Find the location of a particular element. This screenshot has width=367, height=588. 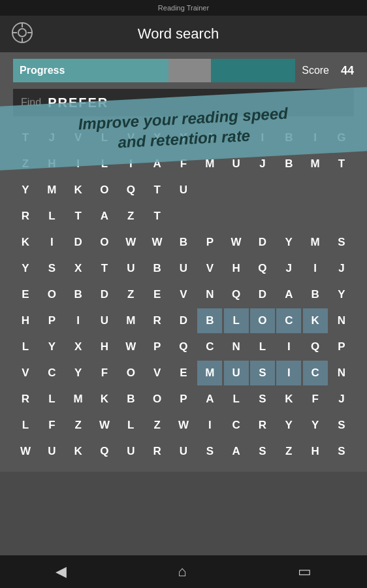

recent-button: ▭ is located at coordinates (304, 572).